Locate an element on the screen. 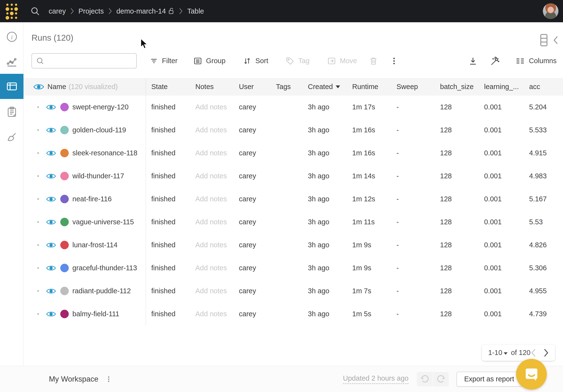 This screenshot has height=392, width=563. sidebar-item-logs is located at coordinates (12, 112).